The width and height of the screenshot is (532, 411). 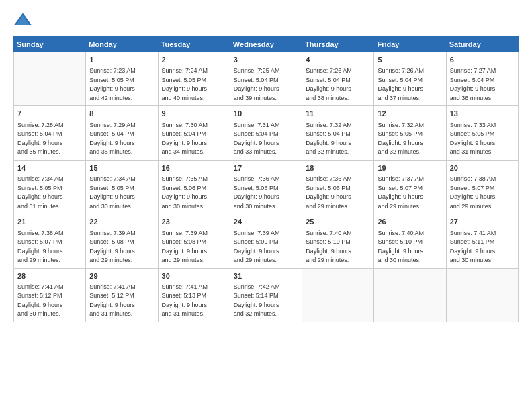 What do you see at coordinates (266, 241) in the screenshot?
I see `calendar-cell: 24Sunrise: 7:39 AM Sunset: 5:09 PM Dayli…` at bounding box center [266, 241].